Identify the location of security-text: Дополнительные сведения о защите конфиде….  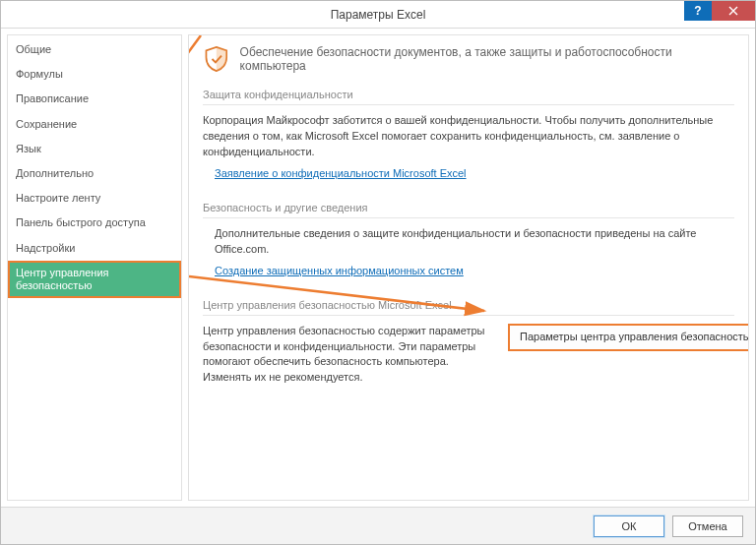
(474, 242).